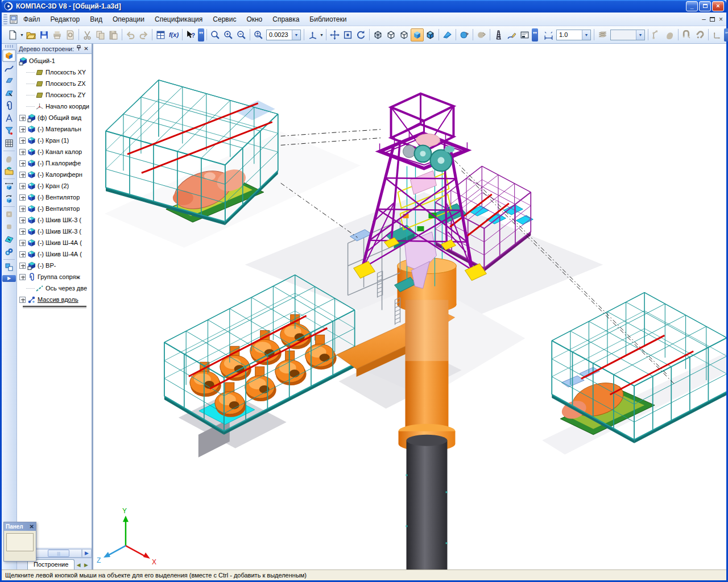 The width and height of the screenshot is (728, 582). Describe the element at coordinates (9, 93) in the screenshot. I see `surface-icon` at that location.